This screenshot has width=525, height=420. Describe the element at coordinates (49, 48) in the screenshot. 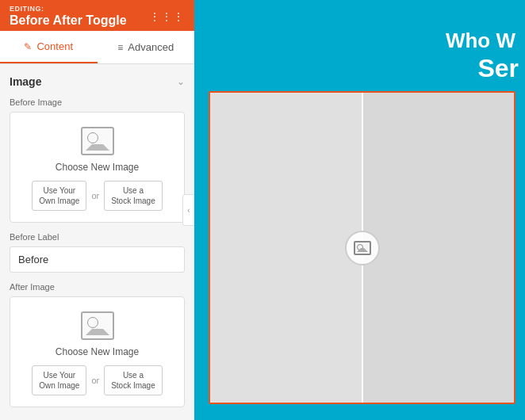

I see `tab-content: ✎ Content` at that location.